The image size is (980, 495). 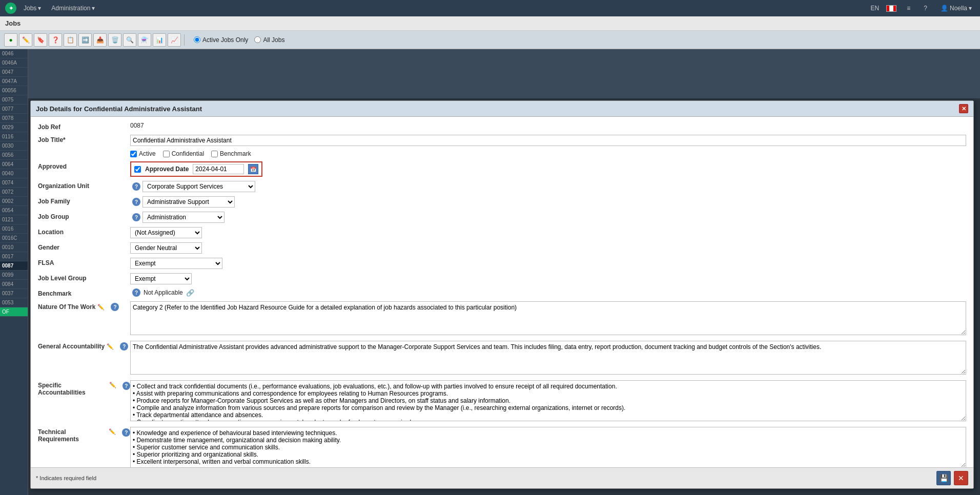 I want to click on sidebar-code-0072: 0072, so click(x=14, y=192).